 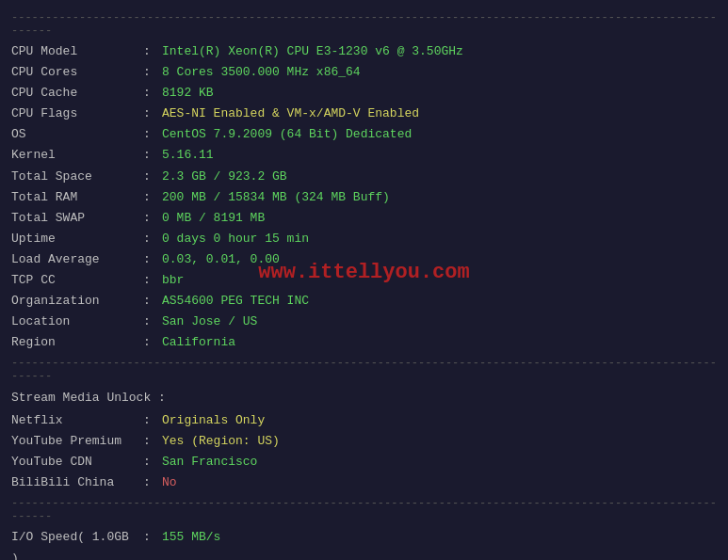 What do you see at coordinates (364, 280) in the screenshot?
I see `table-row: TCP CC: bbr` at bounding box center [364, 280].